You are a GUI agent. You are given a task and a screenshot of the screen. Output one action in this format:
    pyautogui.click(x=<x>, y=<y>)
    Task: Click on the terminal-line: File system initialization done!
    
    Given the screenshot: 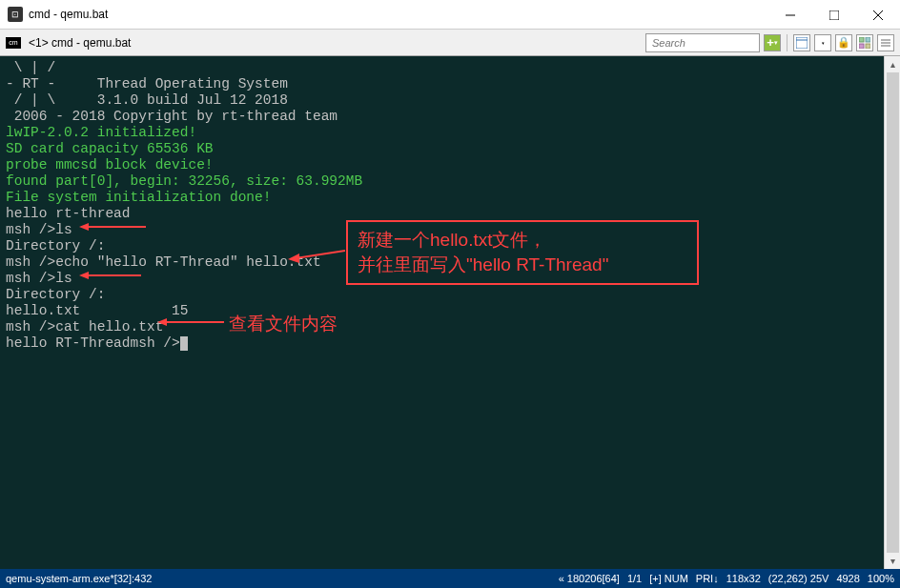 What is the action you would take?
    pyautogui.click(x=450, y=198)
    